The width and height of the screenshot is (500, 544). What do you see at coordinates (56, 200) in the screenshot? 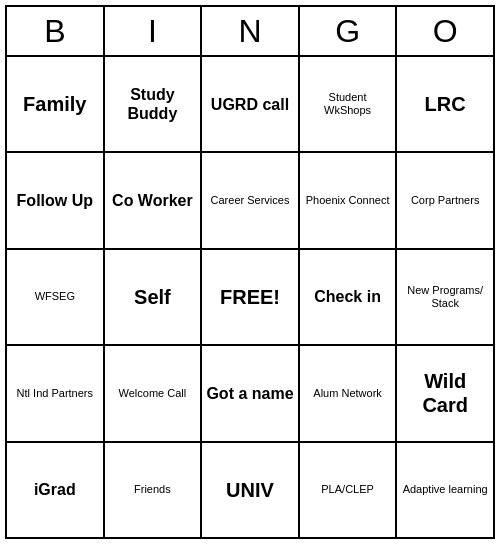
I see `bingo-cell: Follow Up` at bounding box center [56, 200].